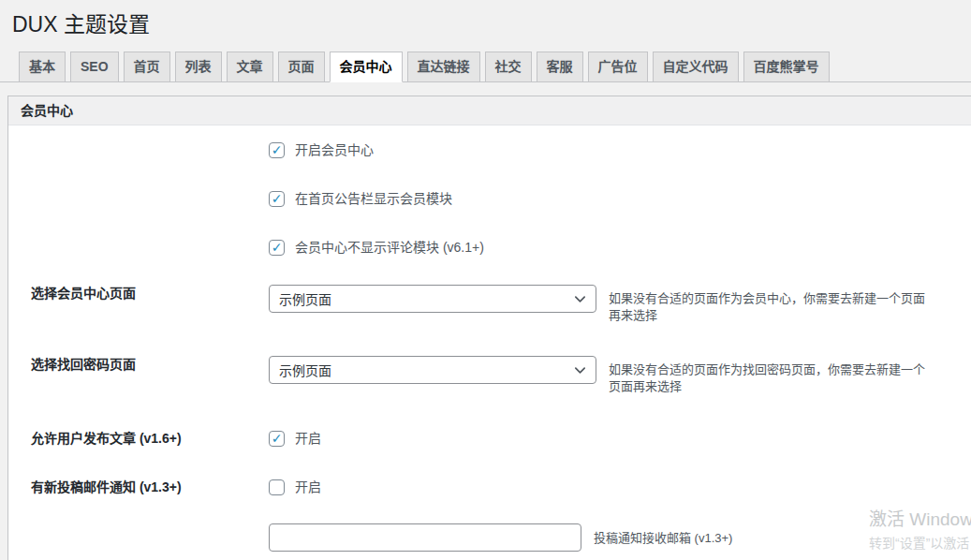 The height and width of the screenshot is (560, 971). I want to click on setting-row: 选择找回密码页面 示例页面 如果没有合适的页面作为找回密码页面，你需要去新建一个…, so click(490, 378).